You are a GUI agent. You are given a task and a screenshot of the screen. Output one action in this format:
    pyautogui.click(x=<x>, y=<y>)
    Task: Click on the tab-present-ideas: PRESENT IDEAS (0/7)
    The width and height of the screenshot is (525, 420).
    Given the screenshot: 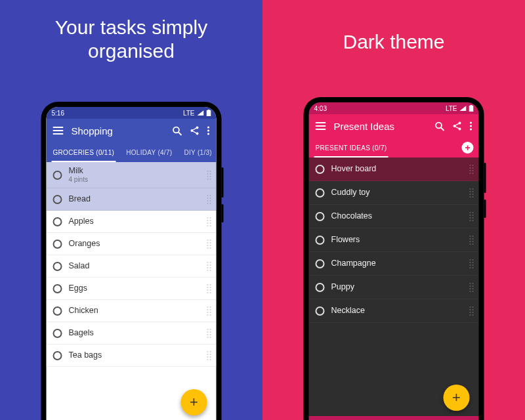 What is the action you would take?
    pyautogui.click(x=352, y=148)
    